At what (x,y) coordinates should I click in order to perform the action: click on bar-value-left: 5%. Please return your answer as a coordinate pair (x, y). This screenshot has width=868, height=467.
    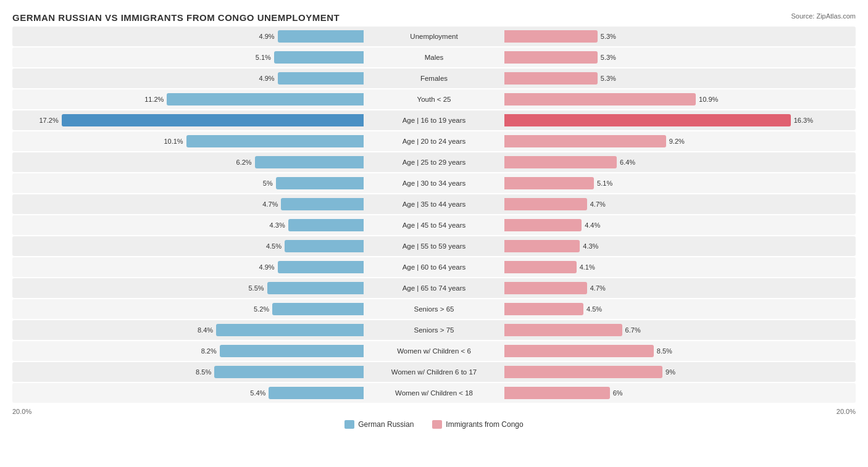
    Looking at the image, I should click on (268, 183).